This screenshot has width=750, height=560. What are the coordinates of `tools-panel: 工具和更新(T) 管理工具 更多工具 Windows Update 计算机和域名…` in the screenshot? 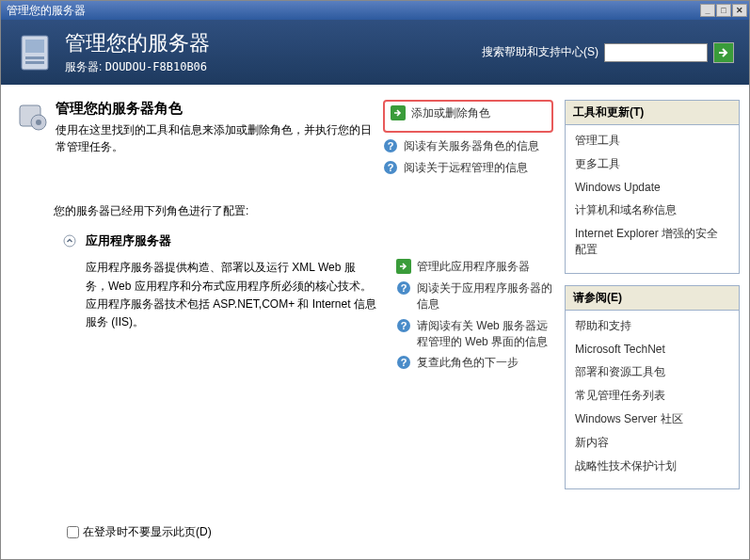 It's located at (652, 186).